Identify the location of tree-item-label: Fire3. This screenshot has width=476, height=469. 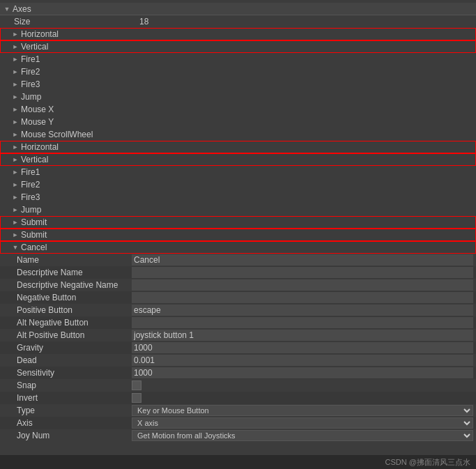
(31, 84).